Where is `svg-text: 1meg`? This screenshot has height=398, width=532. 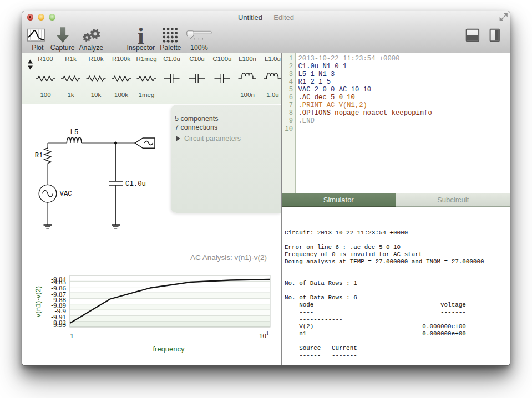
svg-text: 1meg is located at coordinates (146, 95).